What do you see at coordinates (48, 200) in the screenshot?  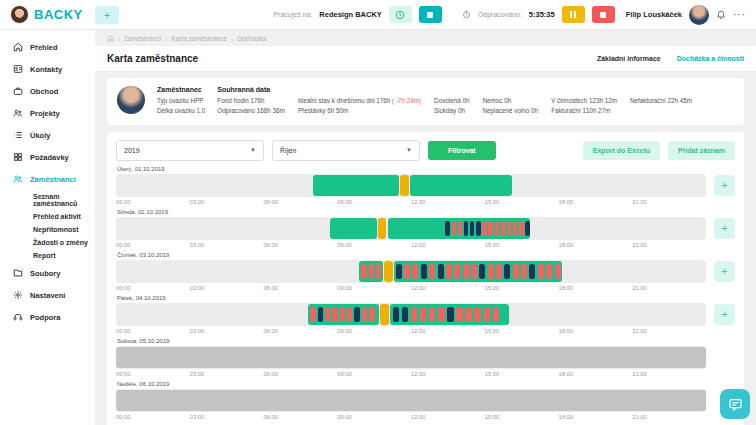 I see `sidebar-subitem-seznam-zamestnancu: Seznam zaměstnanců` at bounding box center [48, 200].